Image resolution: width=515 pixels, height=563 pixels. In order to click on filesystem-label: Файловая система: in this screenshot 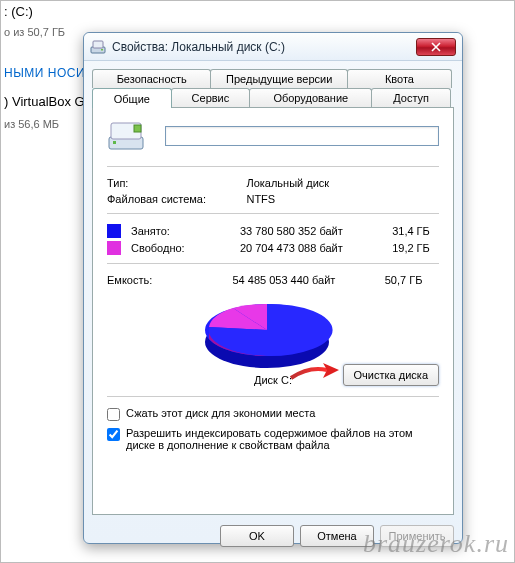, I will do `click(176, 199)`.